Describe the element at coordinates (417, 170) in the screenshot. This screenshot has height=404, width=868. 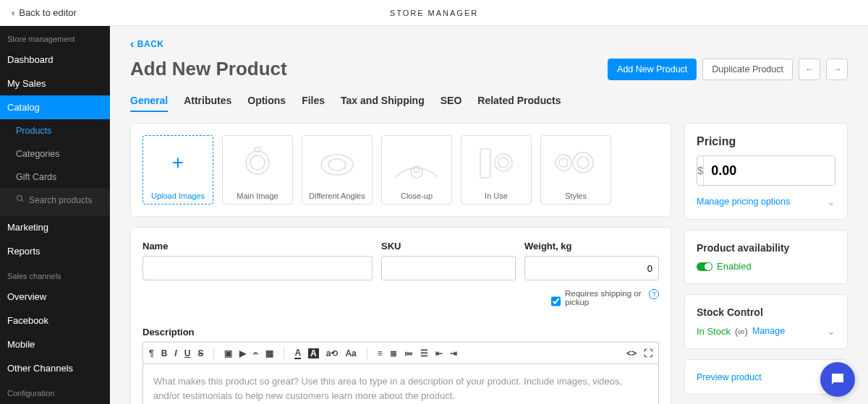
I see `closeup-tile: Close-up` at that location.